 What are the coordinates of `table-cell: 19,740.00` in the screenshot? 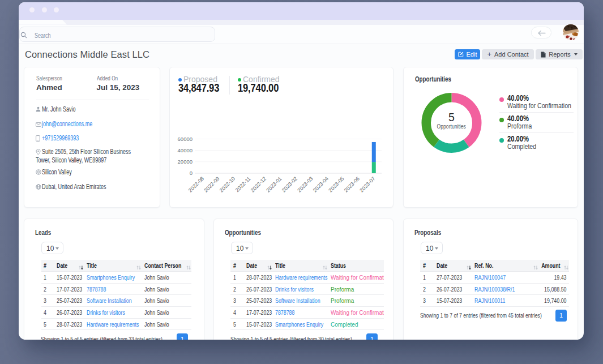 It's located at (555, 301).